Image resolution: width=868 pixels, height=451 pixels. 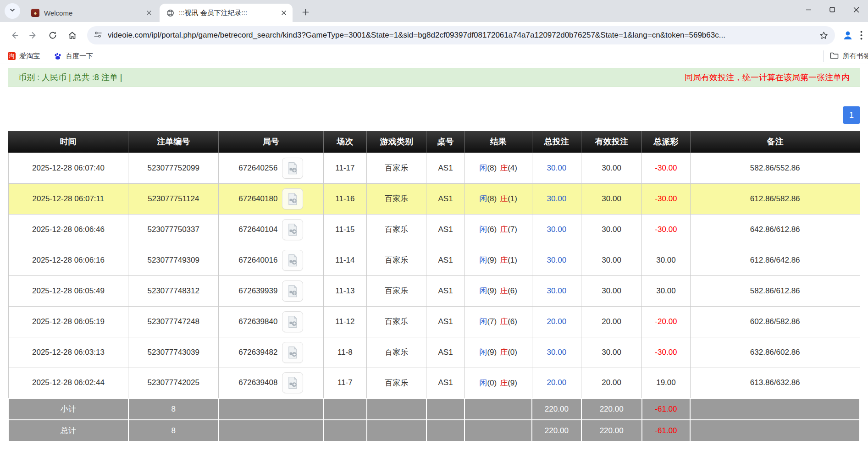 I want to click on url-text: videoie.com/ipl/portal.php/game/betrecor…, so click(x=461, y=35).